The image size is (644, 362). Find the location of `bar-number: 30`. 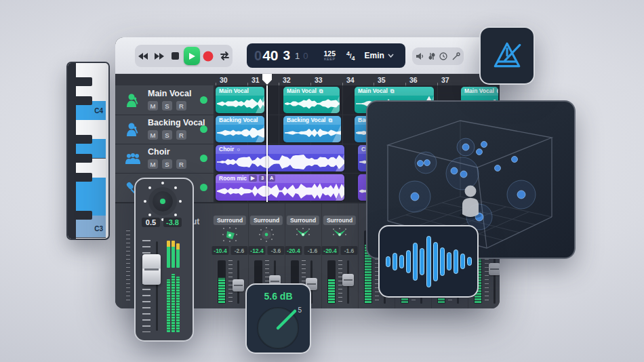

bar-number: 30 is located at coordinates (224, 80).